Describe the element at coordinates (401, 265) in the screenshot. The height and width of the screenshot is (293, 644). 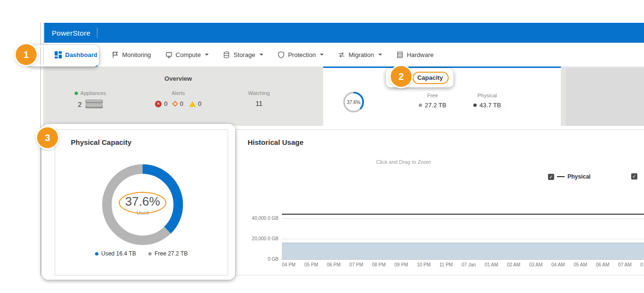
I see `x-tick: 09 PM` at that location.